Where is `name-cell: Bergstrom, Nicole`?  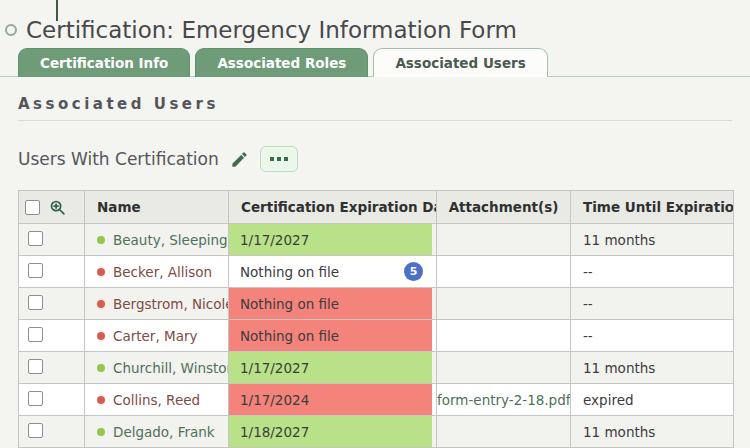
name-cell: Bergstrom, Nicole is located at coordinates (157, 304).